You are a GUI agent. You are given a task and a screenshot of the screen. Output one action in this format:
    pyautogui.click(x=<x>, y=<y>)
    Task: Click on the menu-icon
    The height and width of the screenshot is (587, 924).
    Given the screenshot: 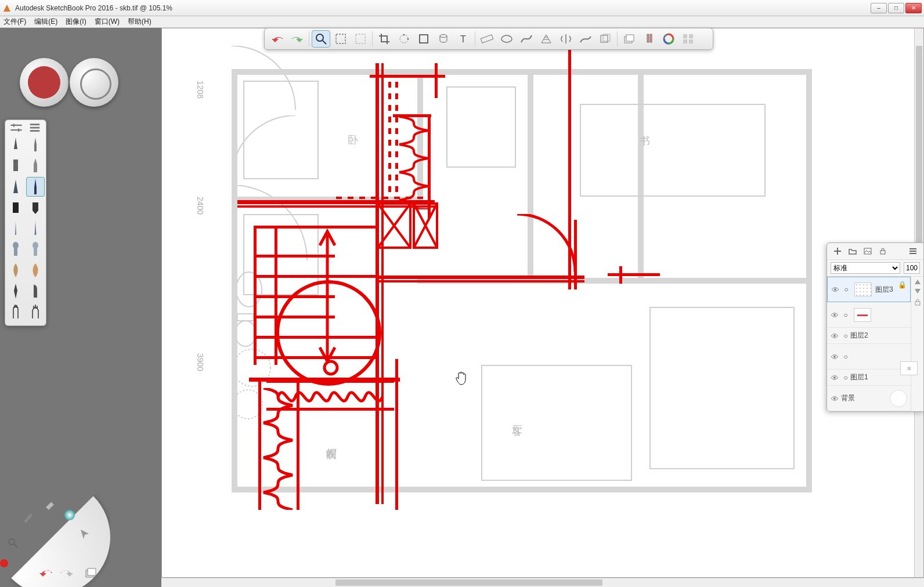 What is the action you would take?
    pyautogui.click(x=913, y=251)
    